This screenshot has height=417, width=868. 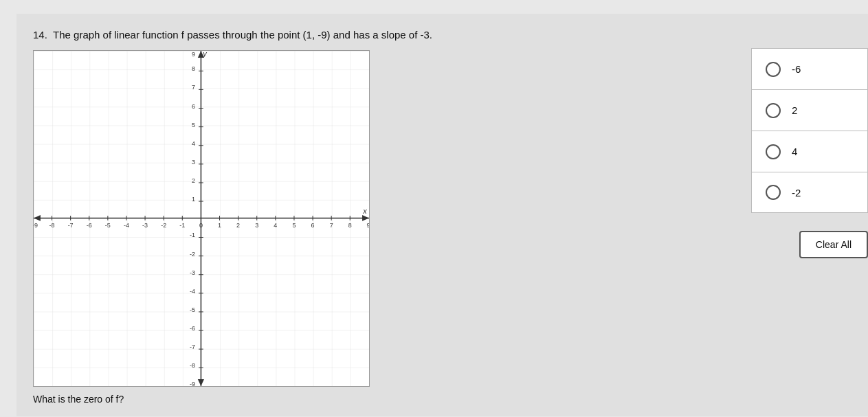 I want to click on option-label-neg2: -2, so click(x=796, y=192).